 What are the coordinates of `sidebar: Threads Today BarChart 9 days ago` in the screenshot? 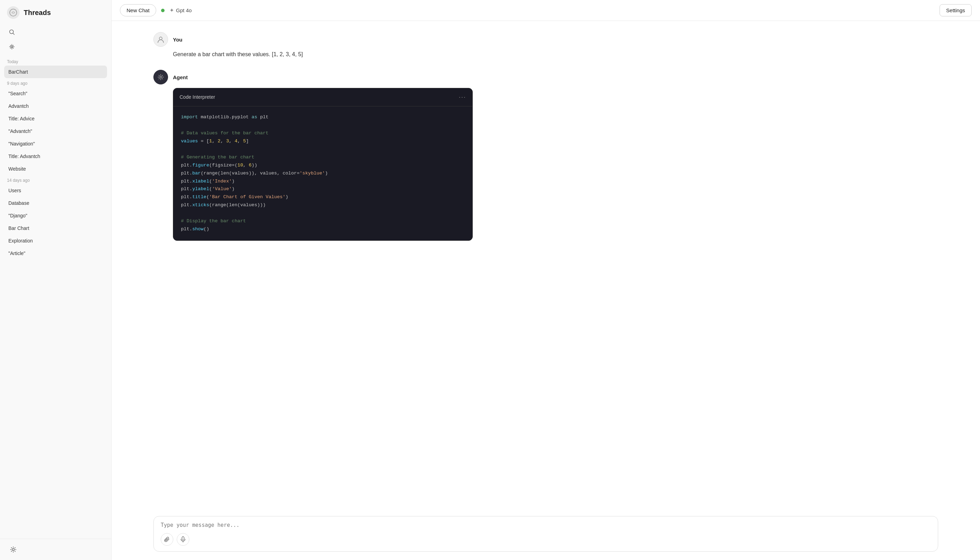 It's located at (56, 280).